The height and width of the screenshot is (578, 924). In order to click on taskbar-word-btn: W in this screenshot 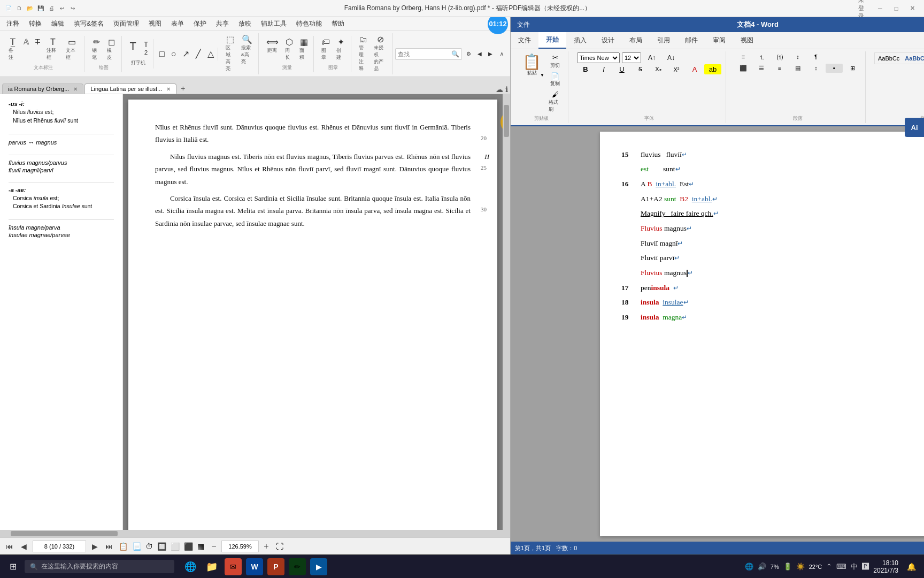, I will do `click(255, 567)`.